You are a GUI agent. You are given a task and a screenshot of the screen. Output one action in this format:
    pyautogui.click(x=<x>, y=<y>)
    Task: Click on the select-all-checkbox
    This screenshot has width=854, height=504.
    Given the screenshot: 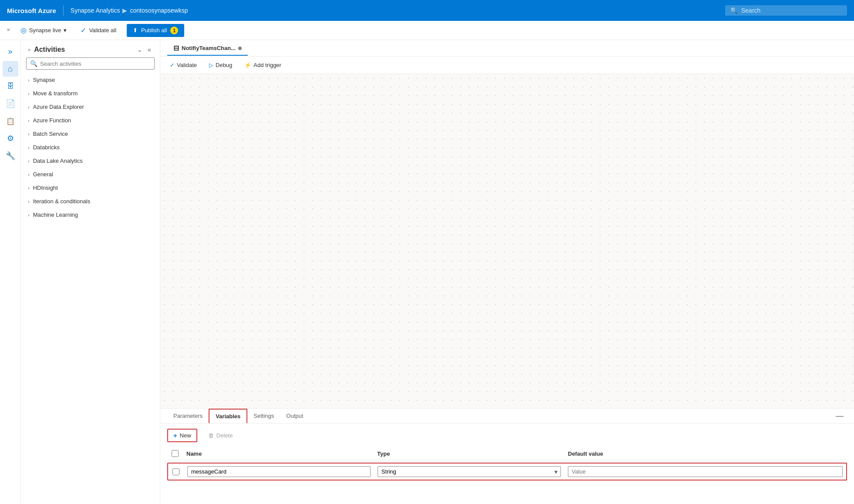 What is the action you would take?
    pyautogui.click(x=175, y=454)
    